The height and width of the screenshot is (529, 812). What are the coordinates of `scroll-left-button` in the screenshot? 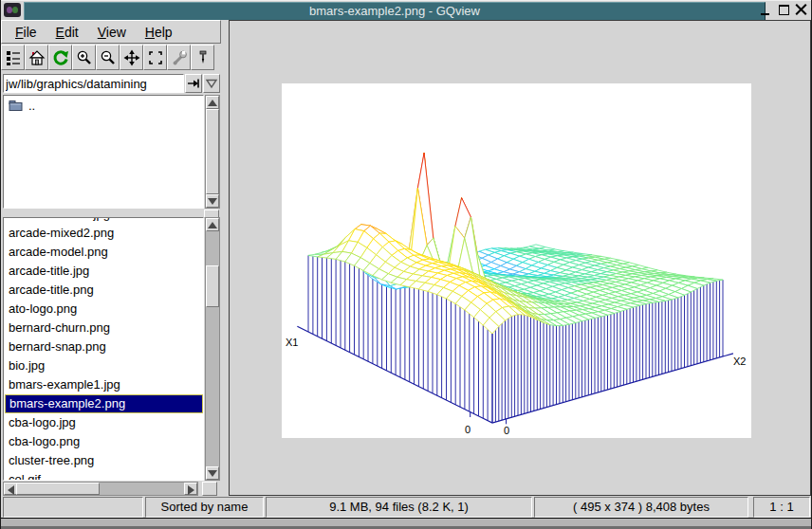 It's located at (10, 489).